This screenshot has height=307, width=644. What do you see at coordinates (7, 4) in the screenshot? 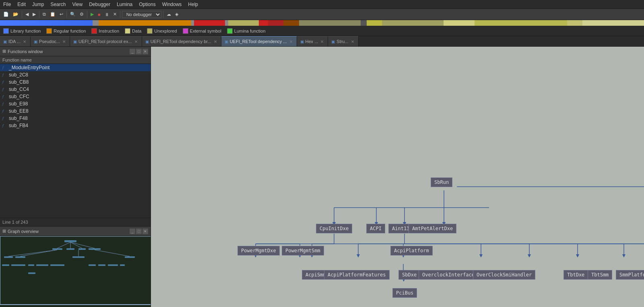
I see `menu-file: File` at bounding box center [7, 4].